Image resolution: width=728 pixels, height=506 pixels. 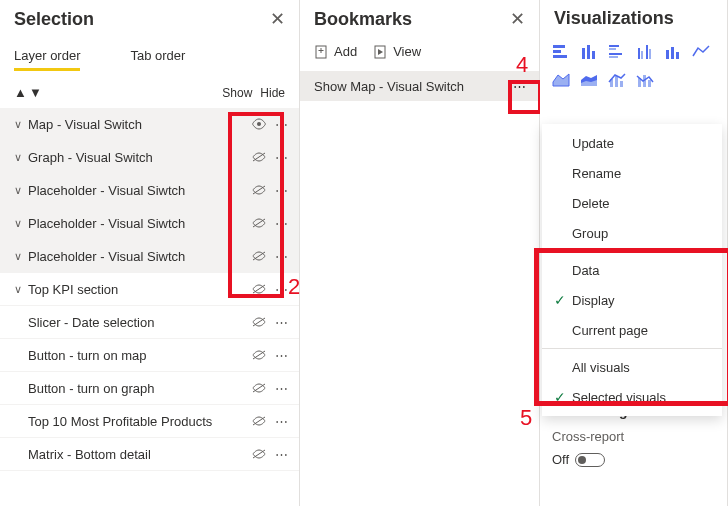 I want to click on selection-item: Button - turn on graph⋯, so click(x=150, y=388).